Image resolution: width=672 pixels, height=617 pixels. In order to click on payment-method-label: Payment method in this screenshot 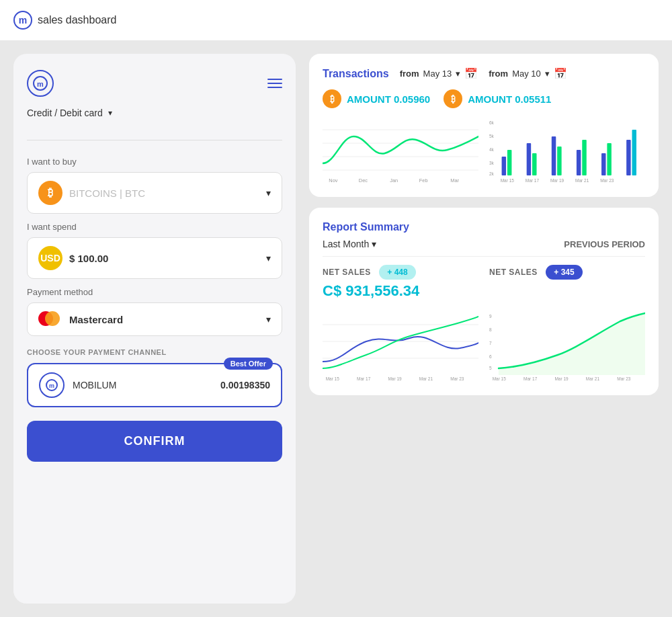, I will do `click(155, 292)`.